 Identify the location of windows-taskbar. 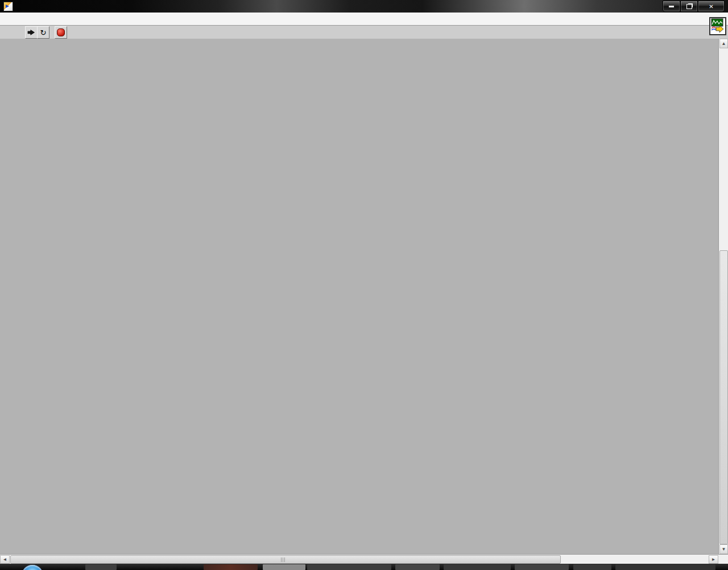
(364, 567).